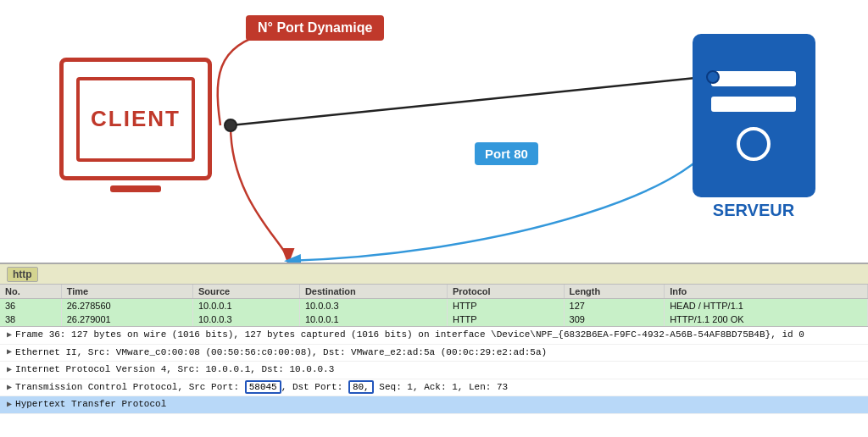 This screenshot has width=868, height=437. What do you see at coordinates (127, 319) in the screenshot?
I see `cell-time: 26.279001` at bounding box center [127, 319].